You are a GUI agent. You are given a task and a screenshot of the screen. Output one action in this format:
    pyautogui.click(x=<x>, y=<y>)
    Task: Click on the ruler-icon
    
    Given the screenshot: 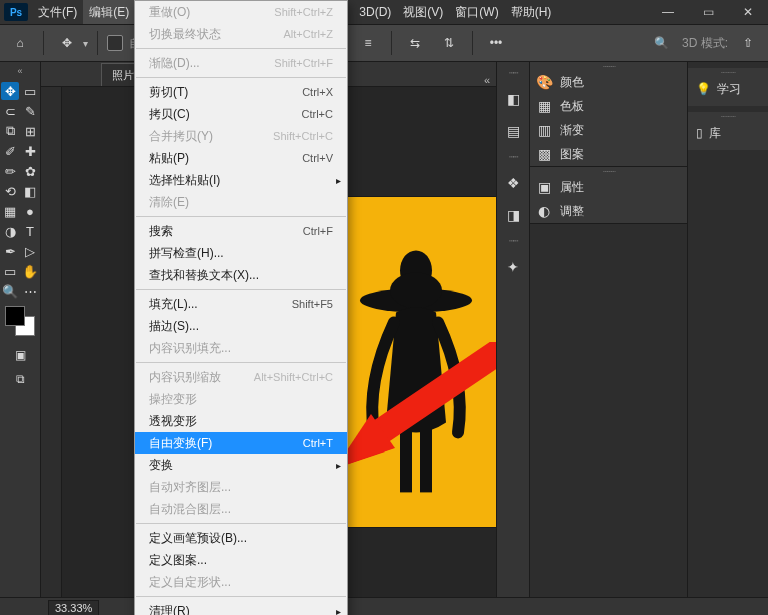 What is the action you would take?
    pyautogui.click(x=52, y=342)
    